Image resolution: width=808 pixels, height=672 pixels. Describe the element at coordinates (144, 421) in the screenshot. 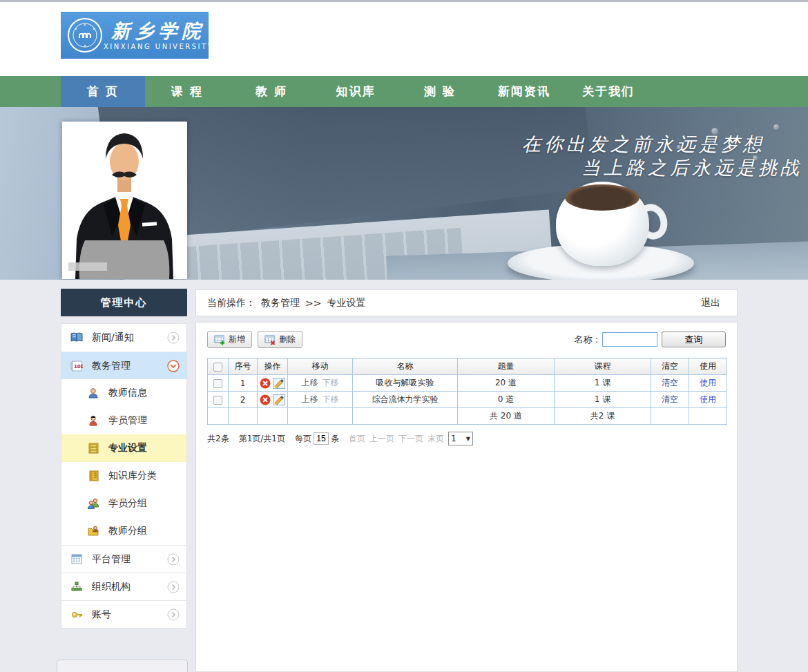

I see `sidebar-item-label: 学员管理` at that location.